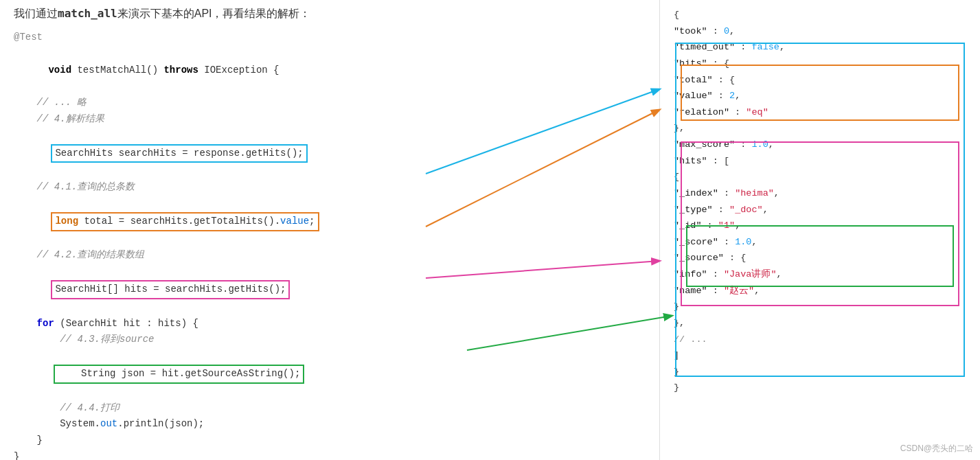 The width and height of the screenshot is (980, 460). Describe the element at coordinates (820, 307) in the screenshot. I see `json-line-source-close: }` at that location.